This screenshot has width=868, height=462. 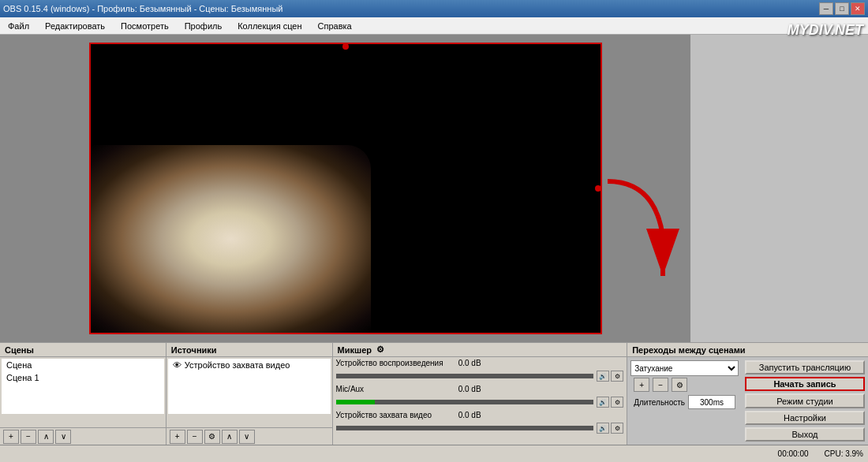 What do you see at coordinates (75, 26) in the screenshot?
I see `menu-edit: Редактировать` at bounding box center [75, 26].